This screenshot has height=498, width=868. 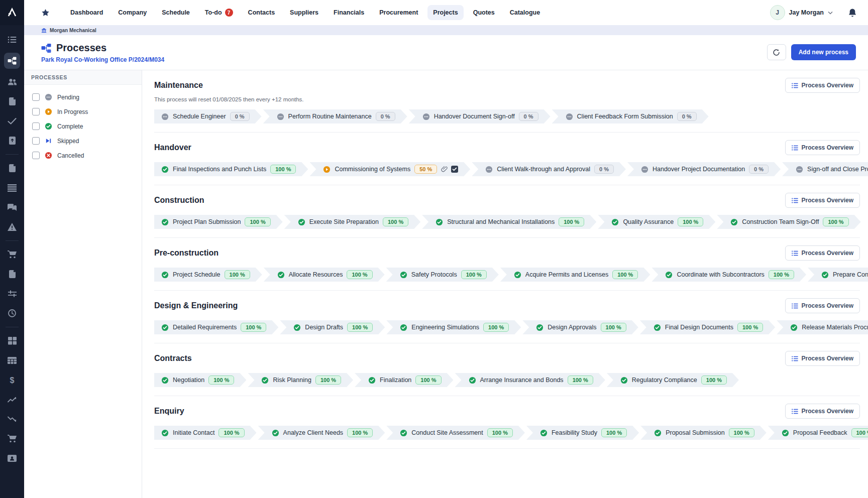 What do you see at coordinates (445, 13) in the screenshot?
I see `nav-item-projects: Projects` at bounding box center [445, 13].